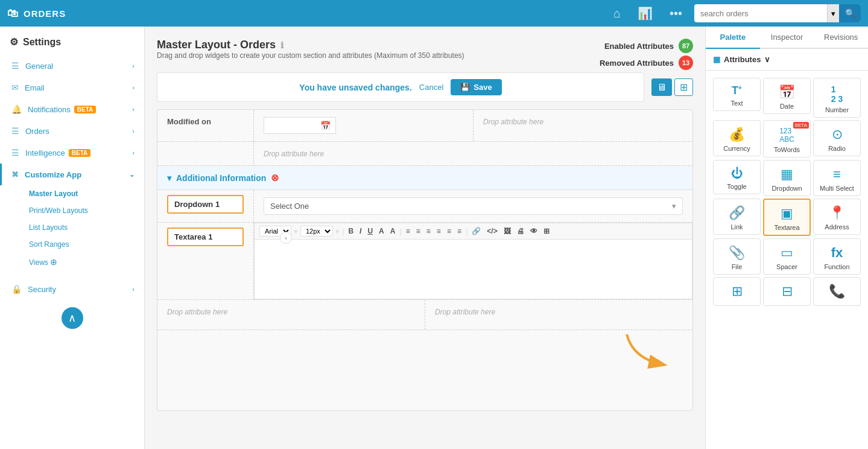 The image size is (868, 449). Describe the element at coordinates (787, 139) in the screenshot. I see `attr-item-towords: BETA 123ABC ToWords` at that location.